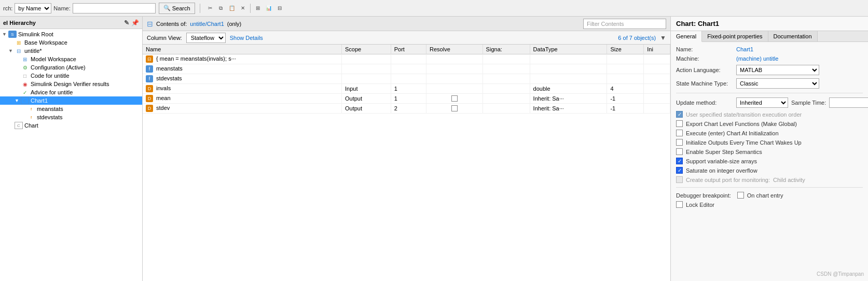  I want to click on row-icon-3: D, so click(149, 89).